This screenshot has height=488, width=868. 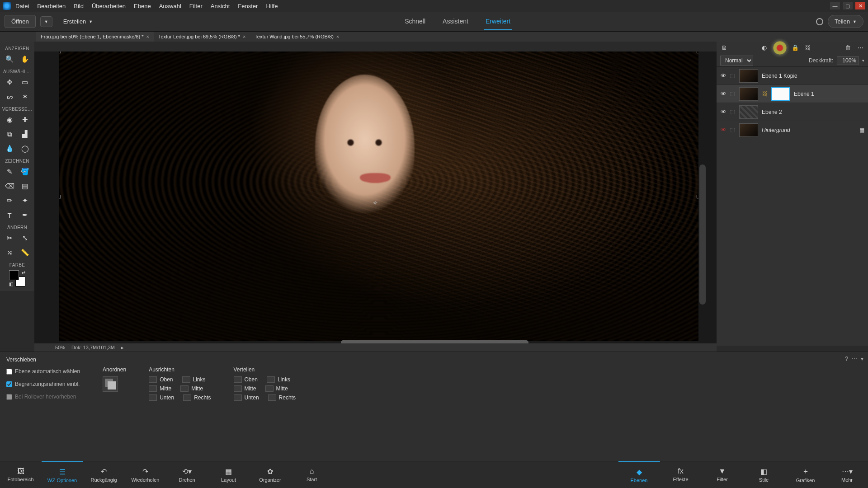 What do you see at coordinates (764, 474) in the screenshot?
I see `bb-stile: ◧Stile` at bounding box center [764, 474].